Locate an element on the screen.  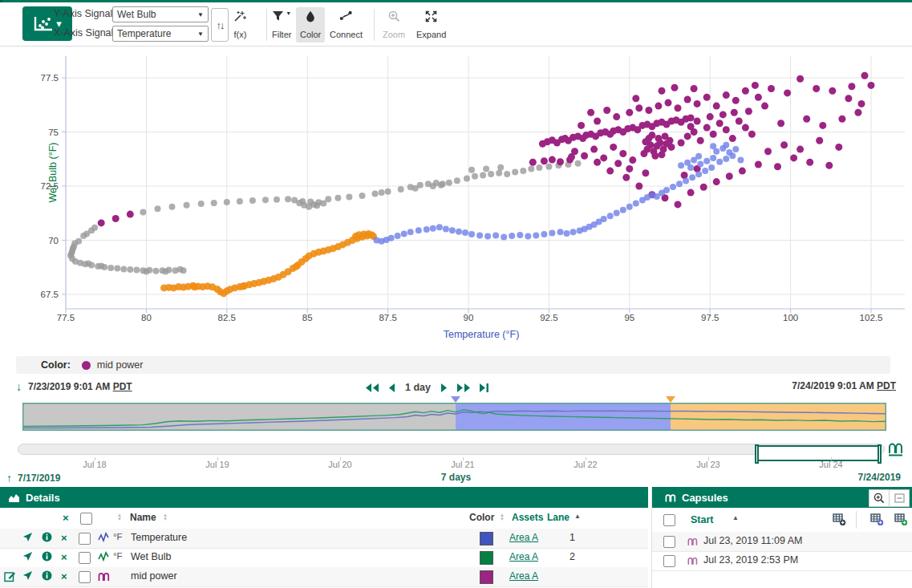
details-row-mid-power: × mid power Area A is located at coordinates (324, 578).